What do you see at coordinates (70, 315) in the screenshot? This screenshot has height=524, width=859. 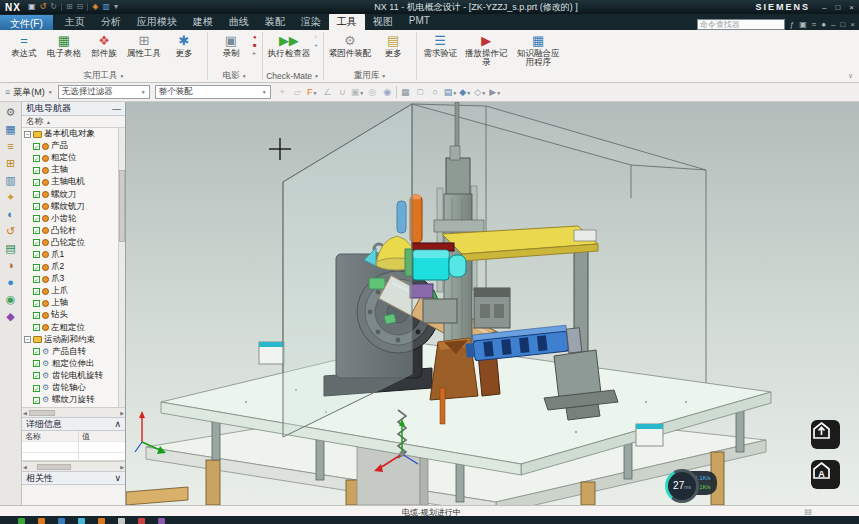 I see `tree-item-row: ✓钻头` at bounding box center [70, 315].